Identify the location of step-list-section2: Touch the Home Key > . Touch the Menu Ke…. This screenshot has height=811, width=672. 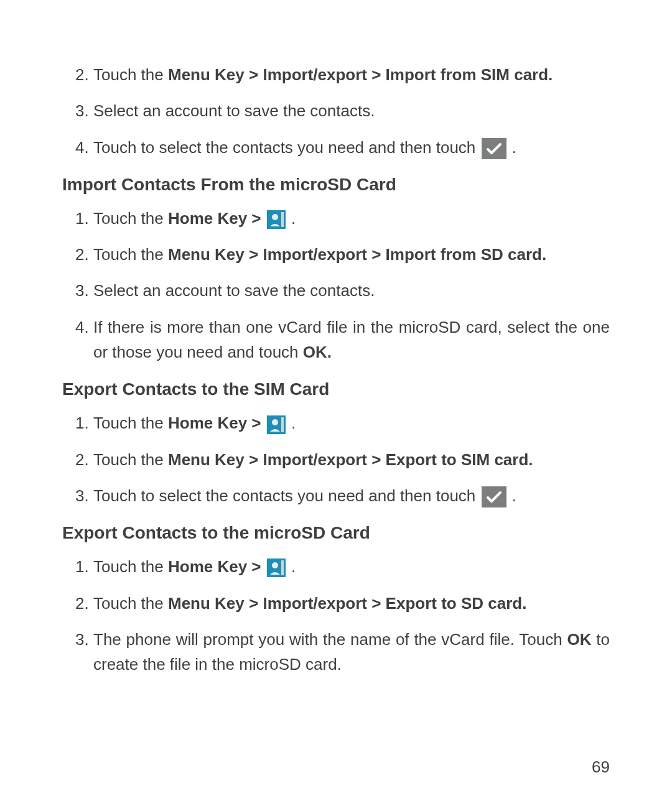
(336, 459).